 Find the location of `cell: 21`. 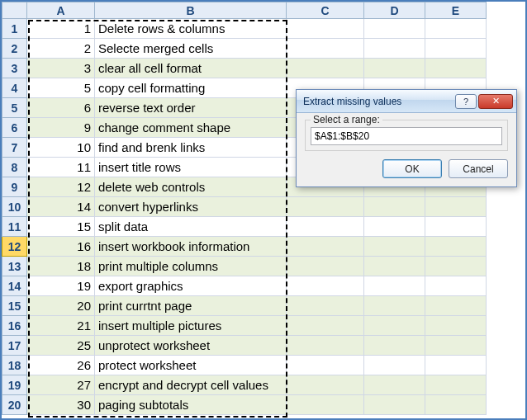

cell: 21 is located at coordinates (61, 326).